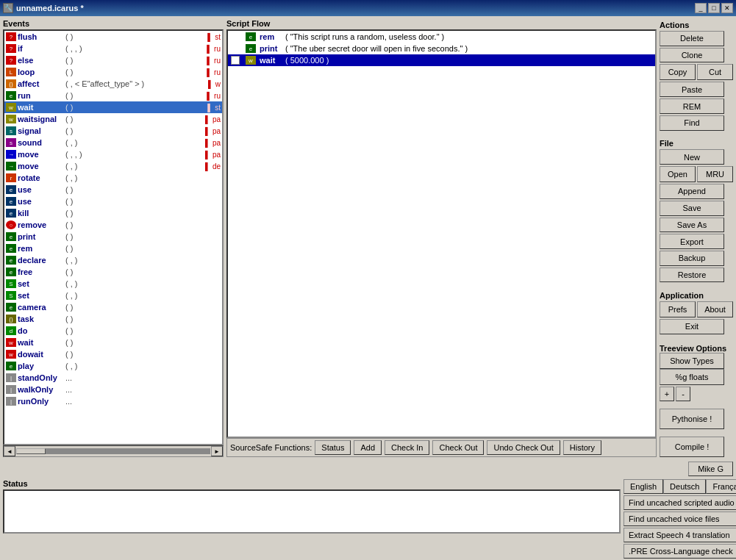  I want to click on close-button: ✕, so click(727, 8).